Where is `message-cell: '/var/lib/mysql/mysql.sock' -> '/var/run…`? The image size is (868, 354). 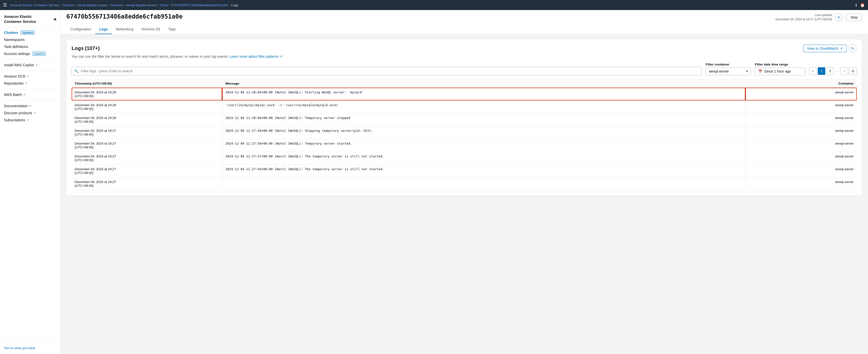 message-cell: '/var/lib/mysql/mysql.sock' -> '/var/run… is located at coordinates (484, 107).